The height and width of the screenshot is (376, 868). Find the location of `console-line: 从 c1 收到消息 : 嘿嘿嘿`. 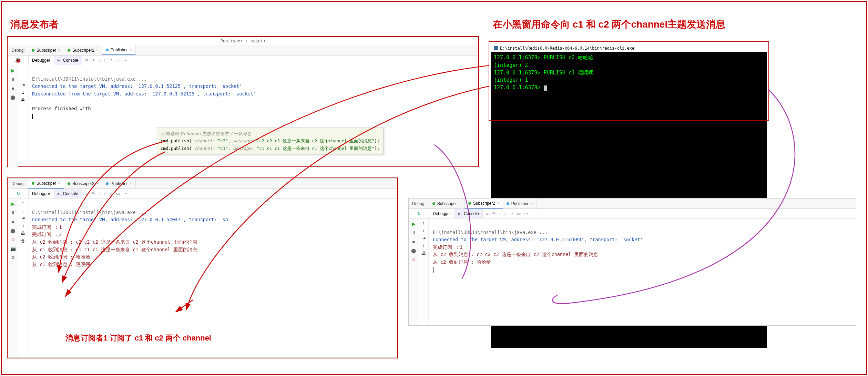

console-line: 从 c1 收到消息 : 嘿嘿嘿 is located at coordinates (61, 264).